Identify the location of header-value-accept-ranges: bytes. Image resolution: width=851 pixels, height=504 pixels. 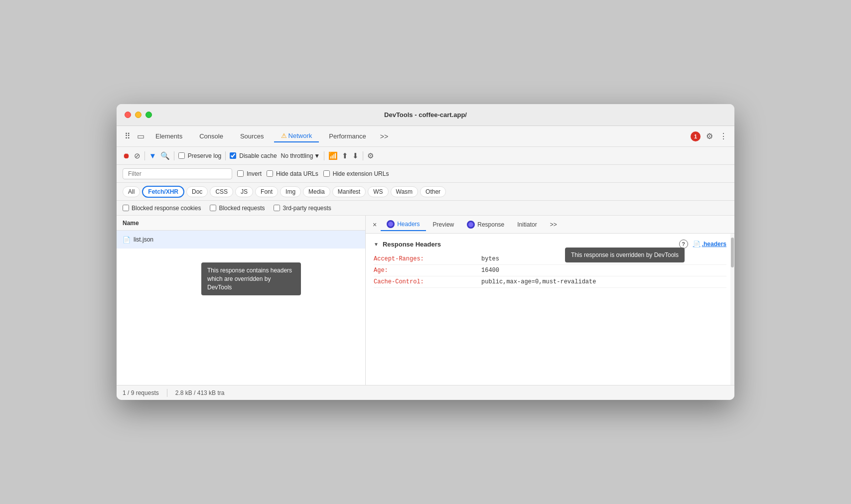
(490, 259).